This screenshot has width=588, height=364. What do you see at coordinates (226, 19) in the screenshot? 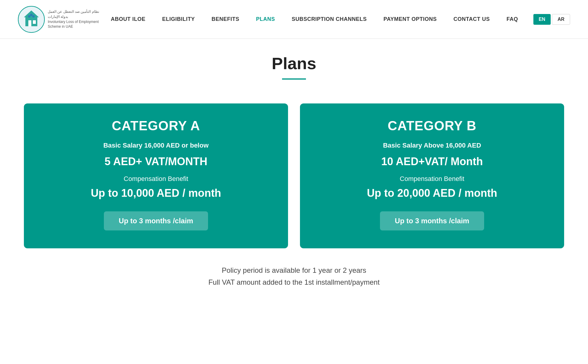
I see `nav-item-benefits: BENEFITS` at bounding box center [226, 19].